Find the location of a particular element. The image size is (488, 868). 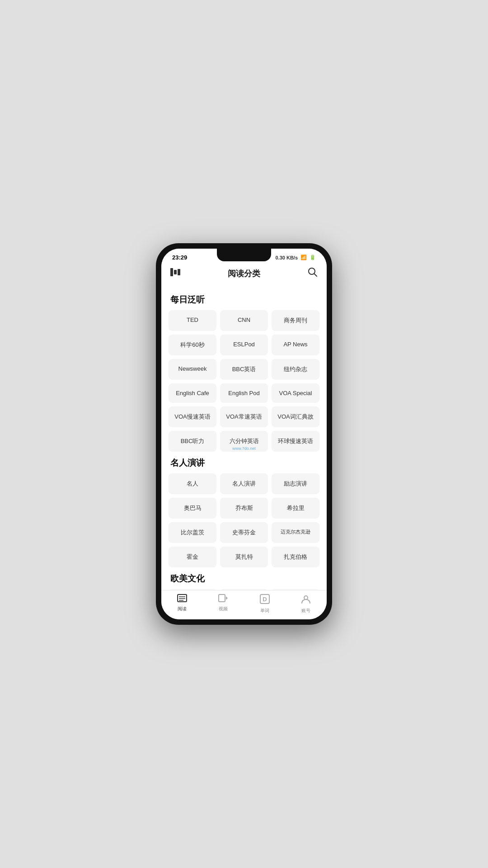

list-item: English Pod is located at coordinates (244, 393).